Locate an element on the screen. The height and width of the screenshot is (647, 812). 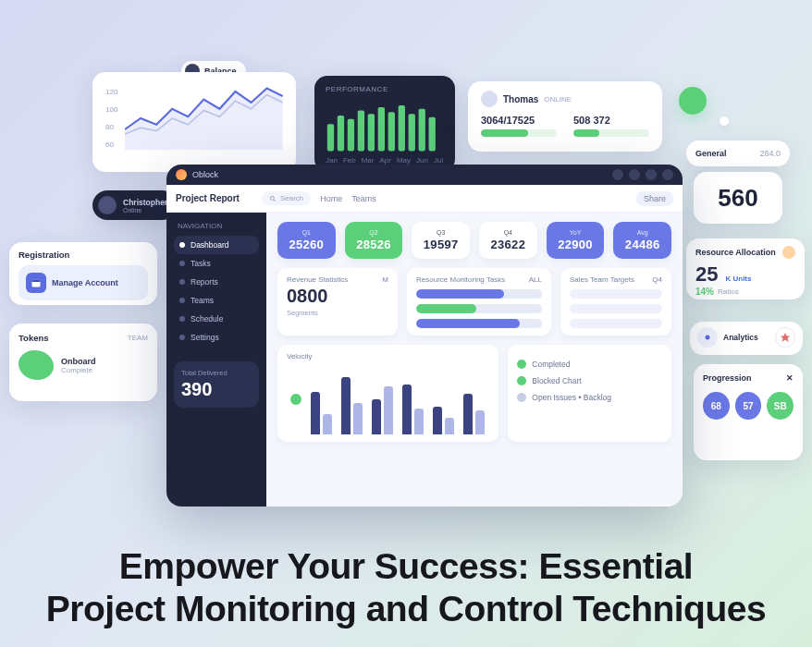
kpi-label: Q3 is located at coordinates (440, 233).